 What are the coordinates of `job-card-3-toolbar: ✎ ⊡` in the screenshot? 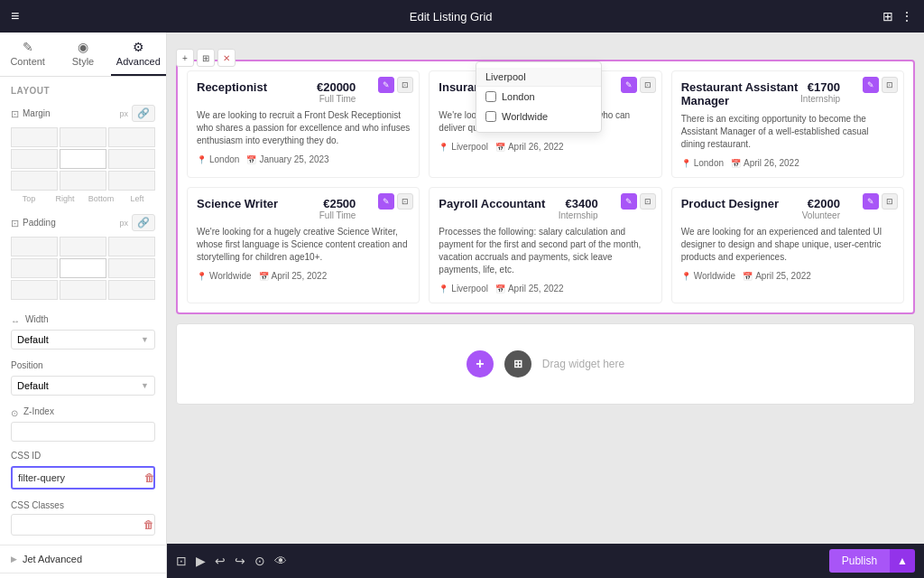 It's located at (395, 201).